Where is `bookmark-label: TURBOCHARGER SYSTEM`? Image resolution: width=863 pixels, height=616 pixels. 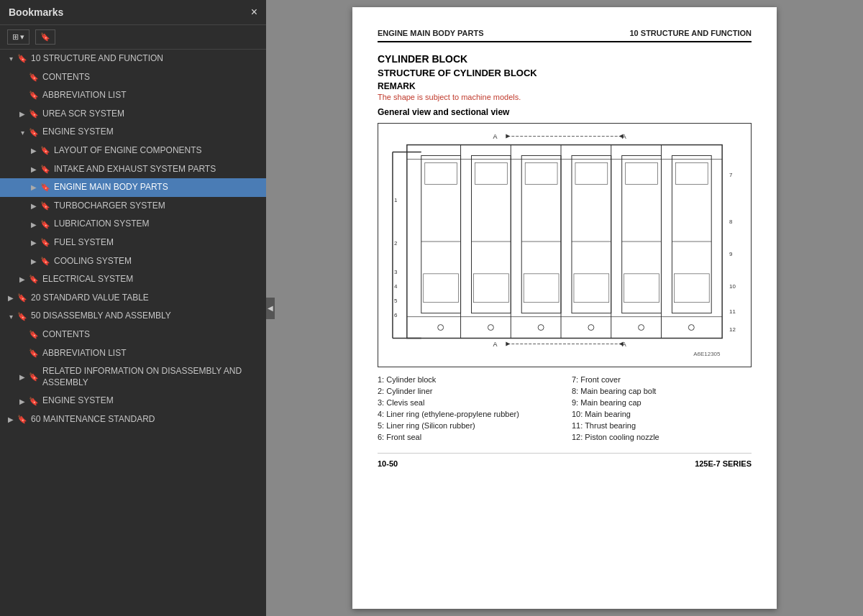
bookmark-label: TURBOCHARGER SYSTEM is located at coordinates (157, 206).